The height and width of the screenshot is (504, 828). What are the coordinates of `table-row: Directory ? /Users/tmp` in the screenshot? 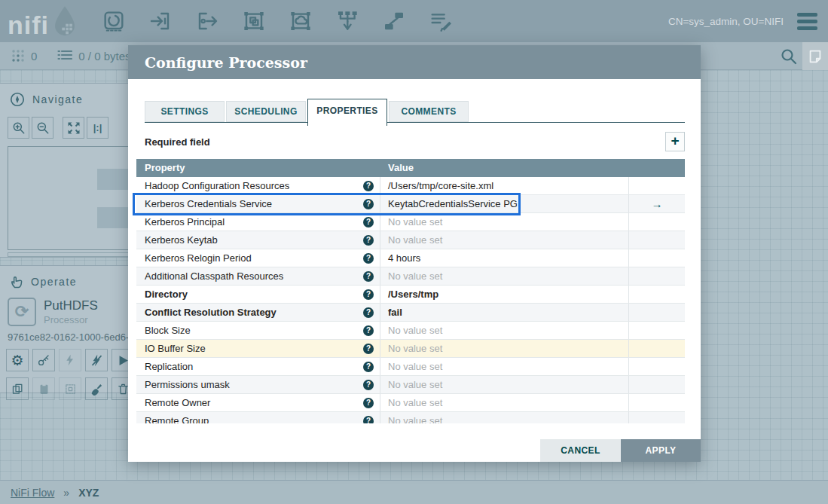 It's located at (411, 295).